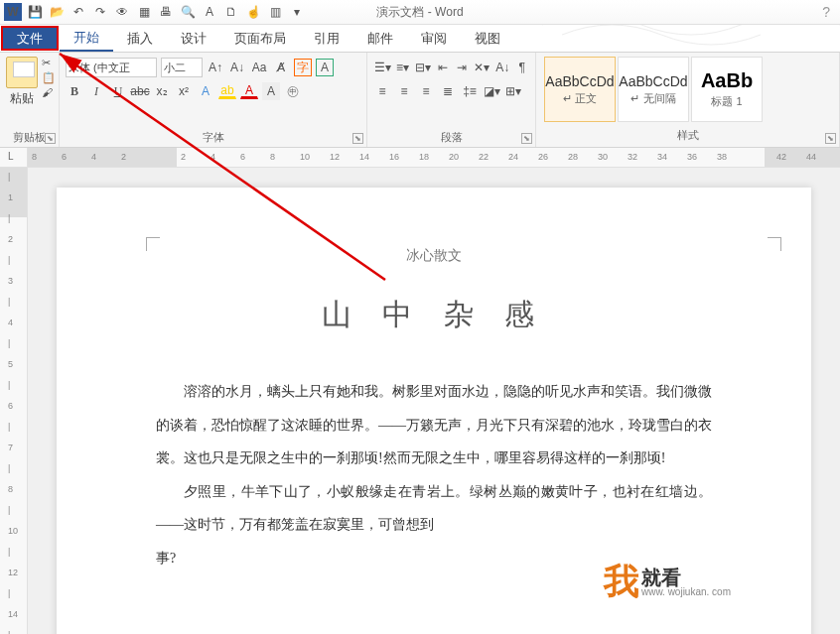 The width and height of the screenshot is (840, 634). Describe the element at coordinates (434, 316) in the screenshot. I see `doc-title: 山 中 杂 感` at that location.